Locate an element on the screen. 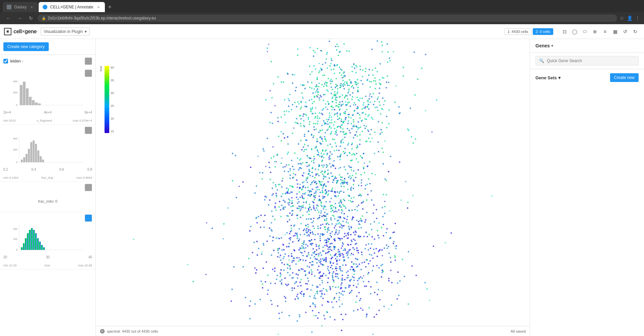  address-bar: 🔒 2sl1n1kib9nhi-3qa5hzlc2i53b.ep.interac… is located at coordinates (327, 18).